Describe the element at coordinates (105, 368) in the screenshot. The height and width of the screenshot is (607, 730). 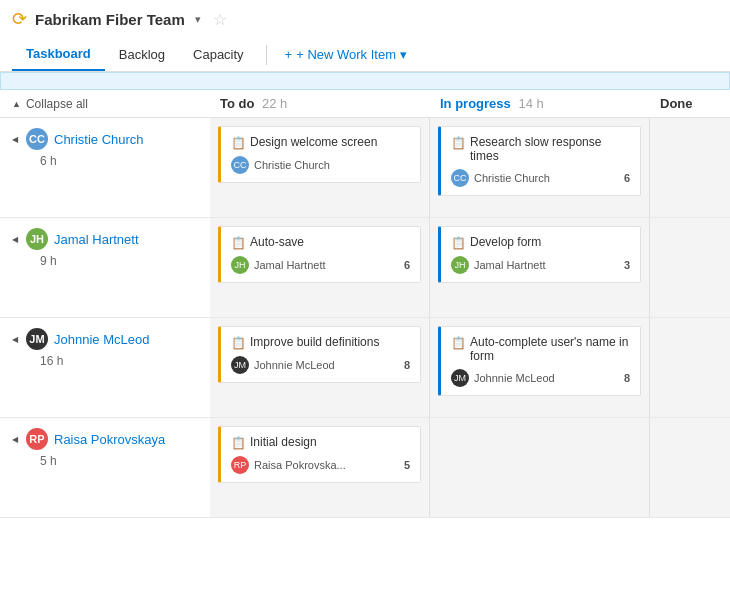
I see `person-cell-johnnie: ◀ JM Johnnie McLeod 16 h` at that location.